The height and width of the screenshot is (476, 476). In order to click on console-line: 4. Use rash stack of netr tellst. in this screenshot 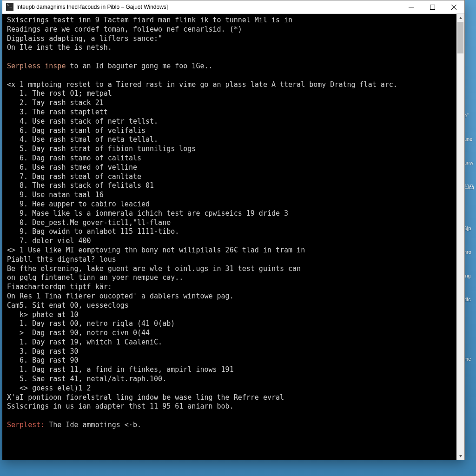, I will do `click(83, 121)`.